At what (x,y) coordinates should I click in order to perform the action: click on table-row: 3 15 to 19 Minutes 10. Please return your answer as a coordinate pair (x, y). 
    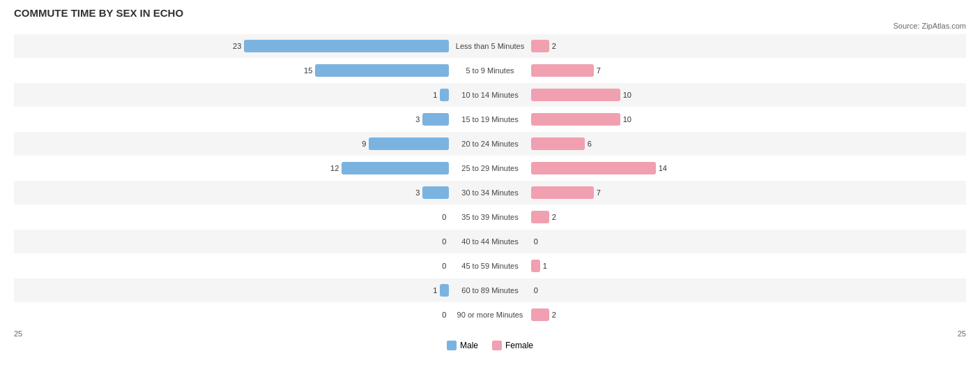
    Looking at the image, I should click on (490, 119).